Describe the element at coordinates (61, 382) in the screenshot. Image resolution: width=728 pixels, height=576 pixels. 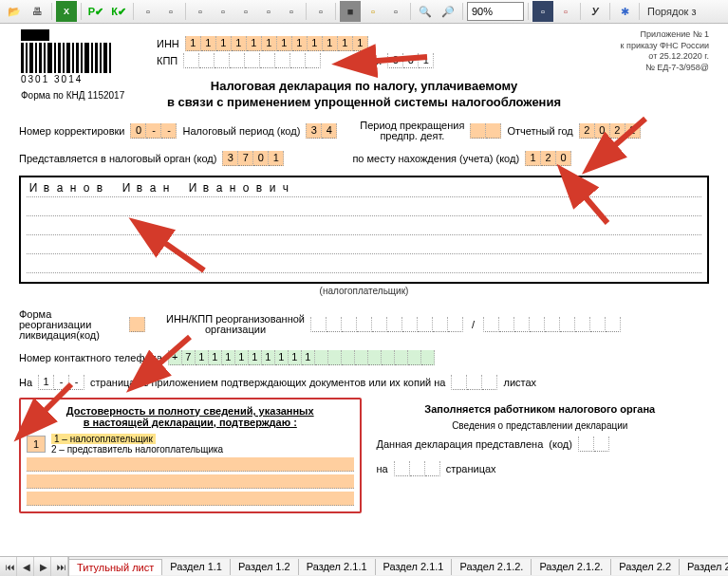
I see `pages-field: 1--` at that location.